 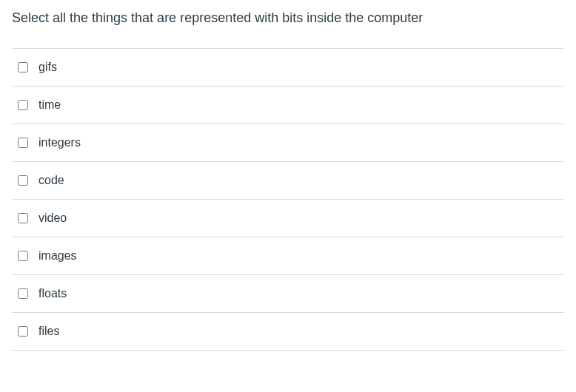 What do you see at coordinates (47, 67) in the screenshot?
I see `option-label: gifs` at bounding box center [47, 67].